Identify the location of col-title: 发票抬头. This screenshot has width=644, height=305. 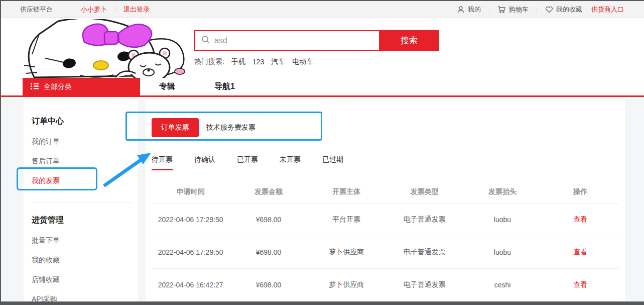
(502, 192).